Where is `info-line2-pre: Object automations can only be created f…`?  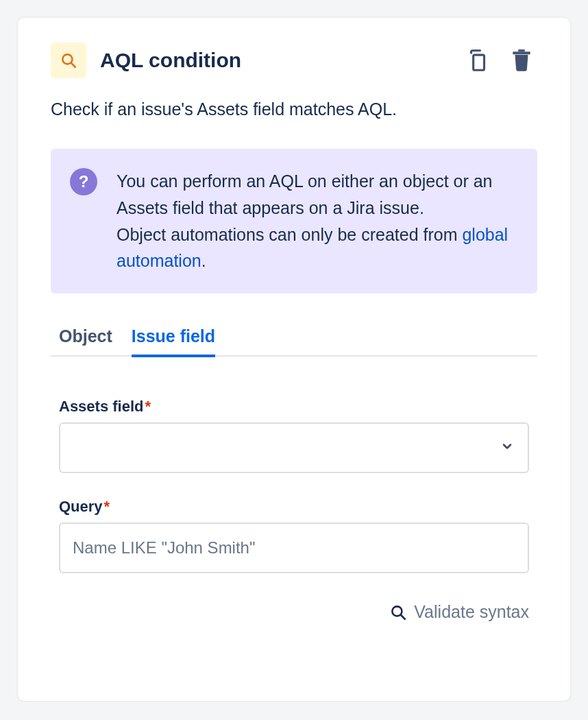 info-line2-pre: Object automations can only be created f… is located at coordinates (289, 235).